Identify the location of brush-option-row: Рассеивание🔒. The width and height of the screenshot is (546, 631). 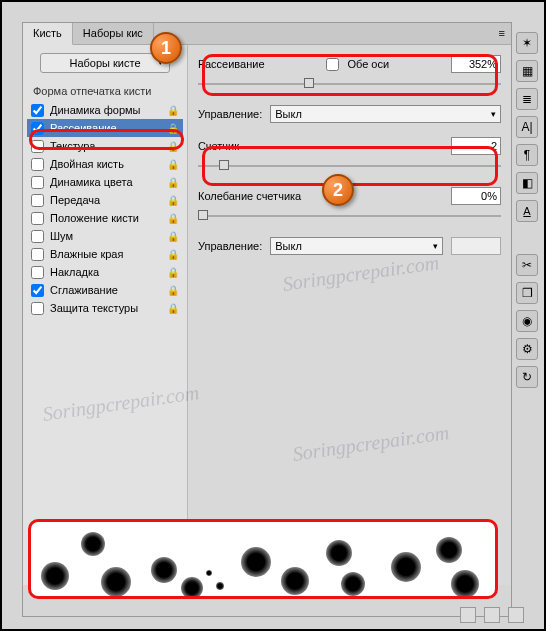
(105, 128).